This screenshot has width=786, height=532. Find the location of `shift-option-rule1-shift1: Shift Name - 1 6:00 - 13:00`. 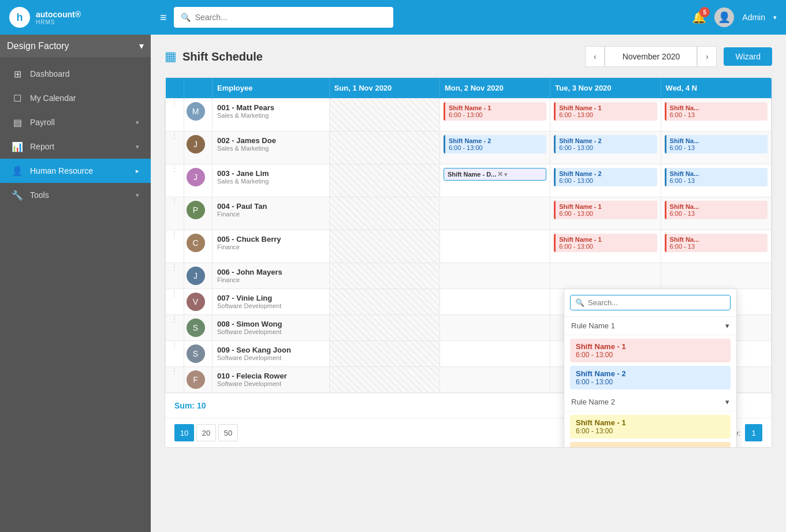

shift-option-rule1-shift1: Shift Name - 1 6:00 - 13:00 is located at coordinates (650, 351).